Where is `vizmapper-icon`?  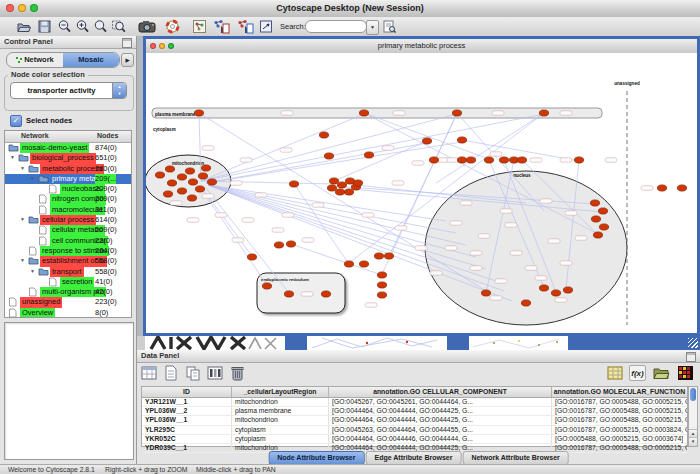 vizmapper-icon is located at coordinates (266, 26).